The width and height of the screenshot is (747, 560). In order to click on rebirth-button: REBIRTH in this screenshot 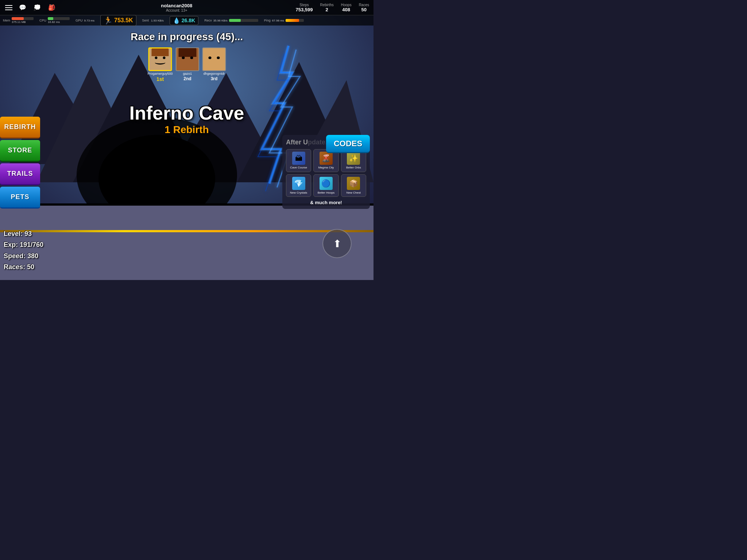, I will do `click(20, 128)`.